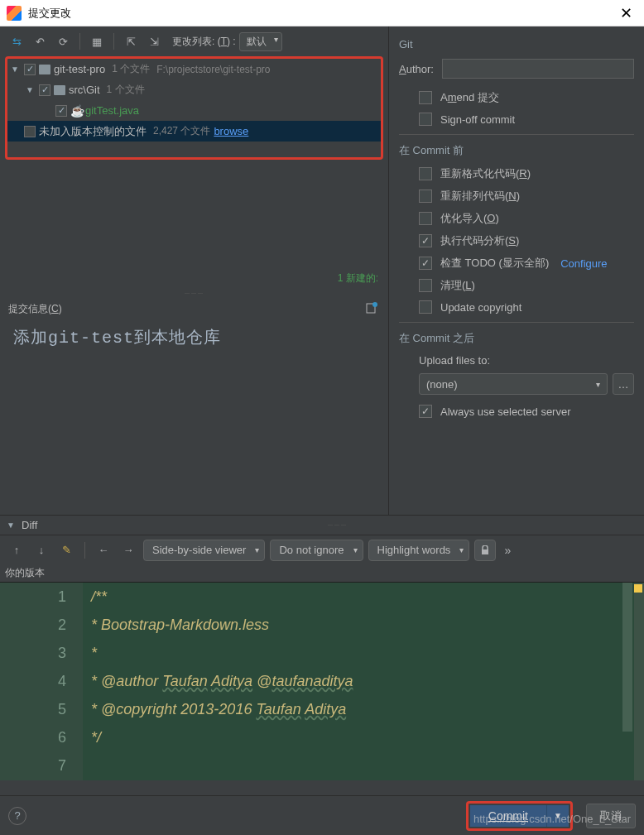 The image size is (644, 835). I want to click on highlight-select: Highlight words, so click(419, 550).